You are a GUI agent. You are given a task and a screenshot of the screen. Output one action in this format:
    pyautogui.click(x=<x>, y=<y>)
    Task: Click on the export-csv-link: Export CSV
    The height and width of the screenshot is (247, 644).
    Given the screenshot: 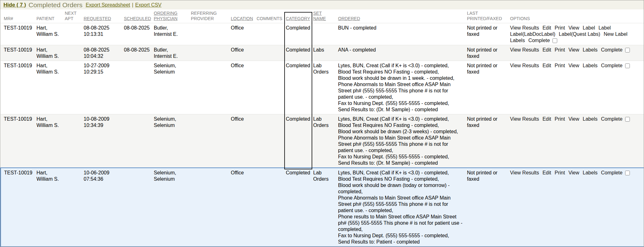 What is the action you would take?
    pyautogui.click(x=148, y=5)
    